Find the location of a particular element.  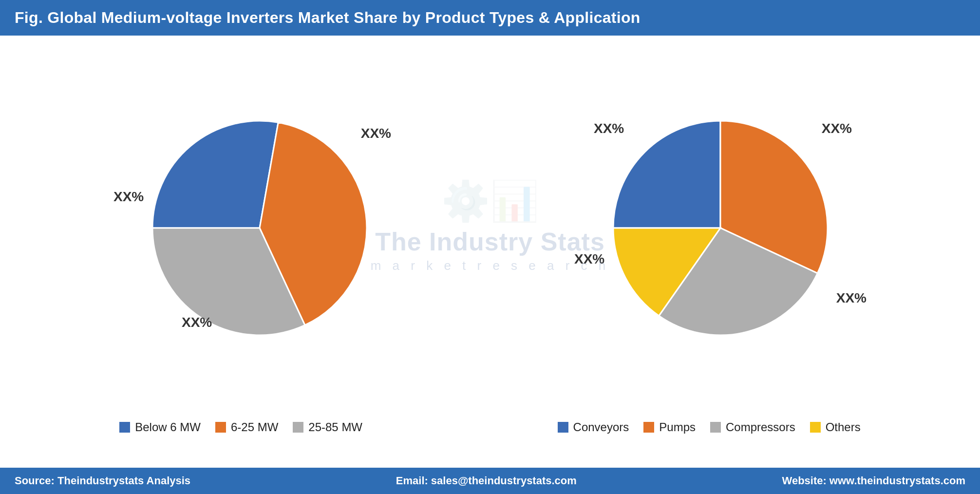

right-pie-wrapper: XX% XX% XX% XX% is located at coordinates (720, 228).